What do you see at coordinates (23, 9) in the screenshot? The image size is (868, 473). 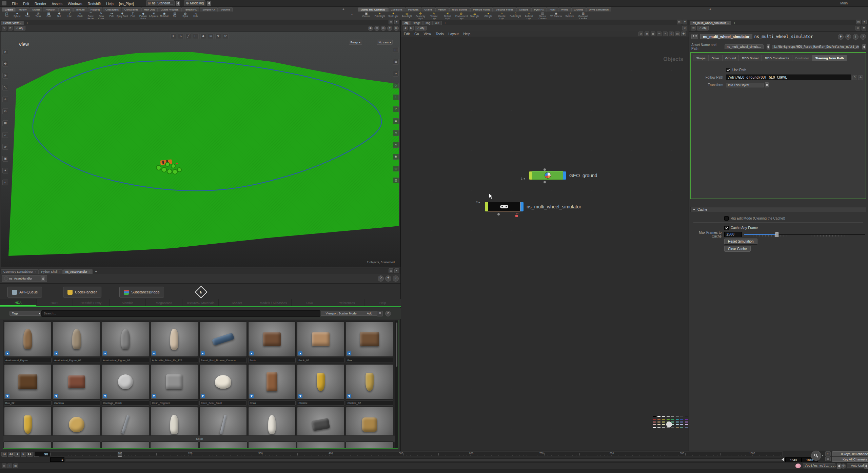 I see `shelf-tab: Modify` at bounding box center [23, 9].